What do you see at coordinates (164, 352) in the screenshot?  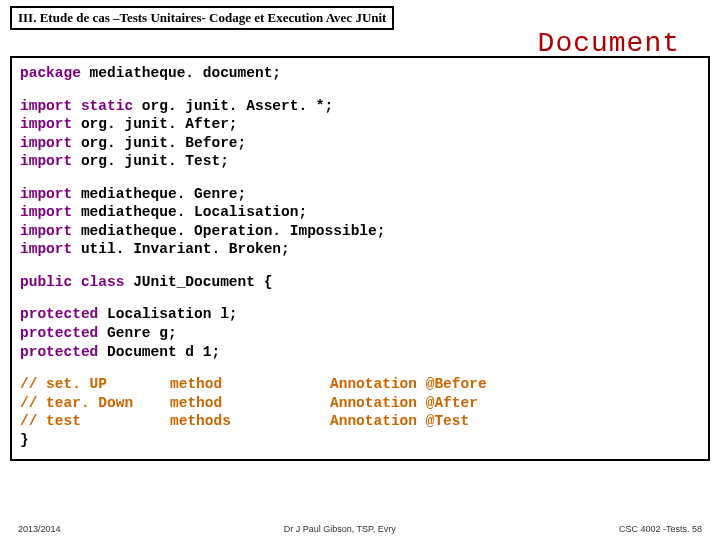 I see `field-3: Document d 1;` at bounding box center [164, 352].